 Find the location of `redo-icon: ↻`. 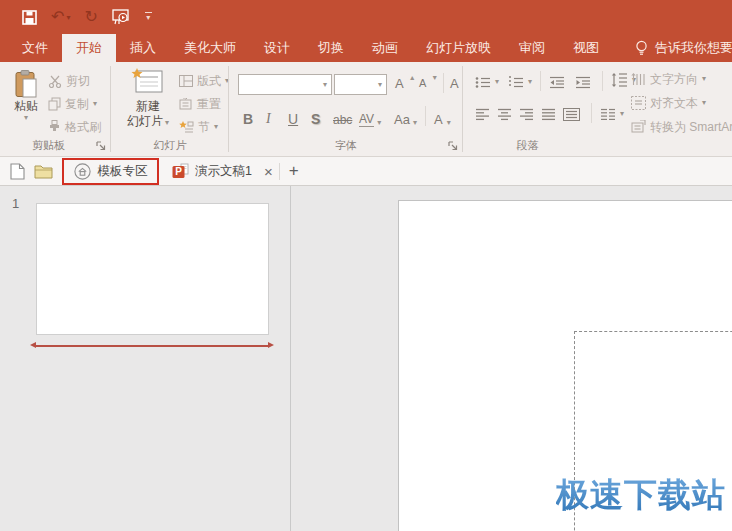

redo-icon: ↻ is located at coordinates (90, 17).